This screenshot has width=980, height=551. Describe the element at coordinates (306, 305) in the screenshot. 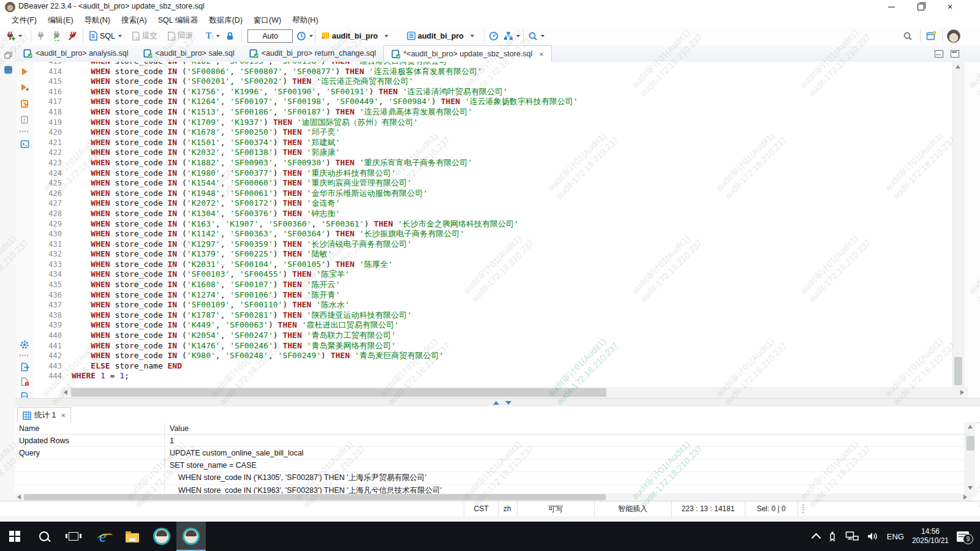

I see `code-line: 437 WHEN store_code IN ('SF00109', 'SF00…` at that location.